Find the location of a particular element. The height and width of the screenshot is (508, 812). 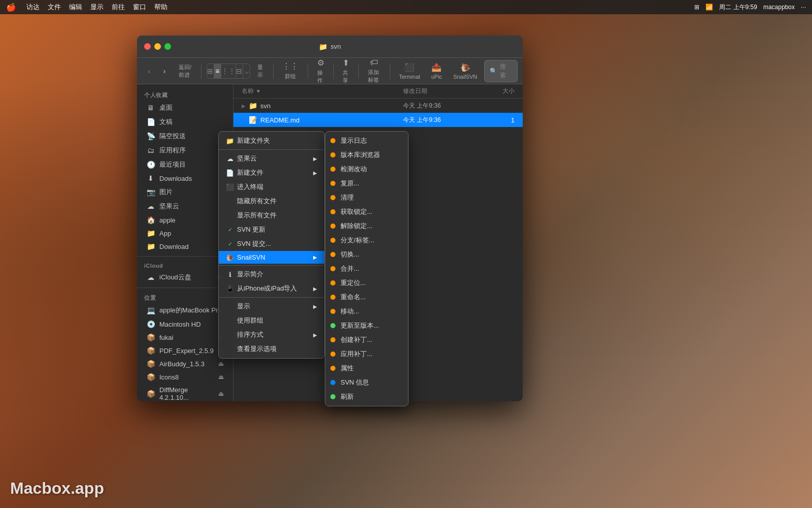

menubar-help: 帮助 is located at coordinates (161, 7).